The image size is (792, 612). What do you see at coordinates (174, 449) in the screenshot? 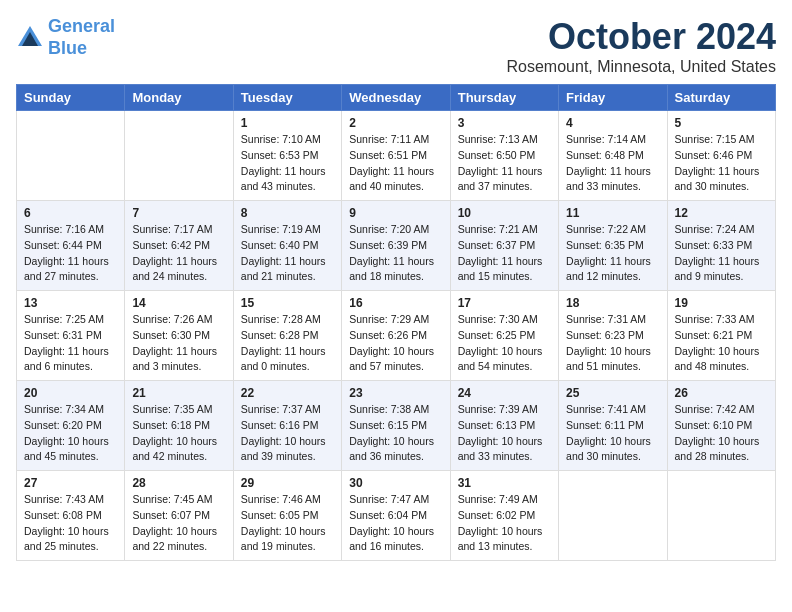
I see `daylight: Daylight: 10 hours and 42 minutes.` at bounding box center [174, 449].